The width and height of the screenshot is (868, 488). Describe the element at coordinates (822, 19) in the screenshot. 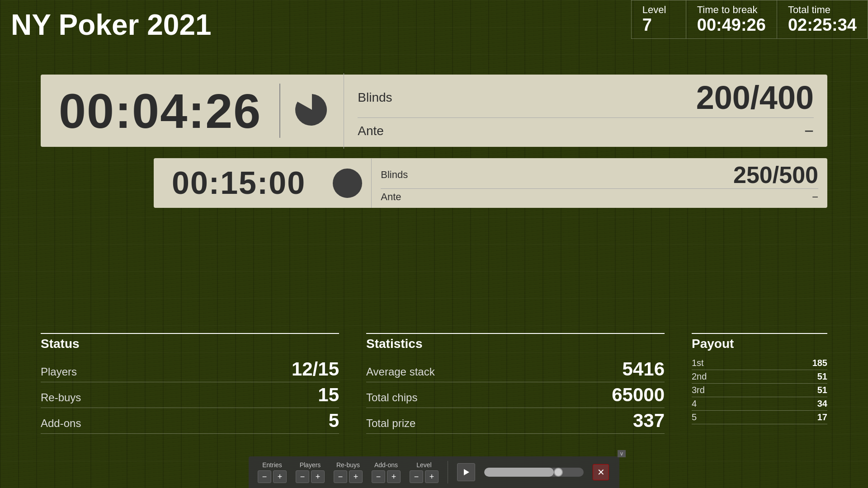

I see `total-time-box: Total time 02:25:34` at that location.